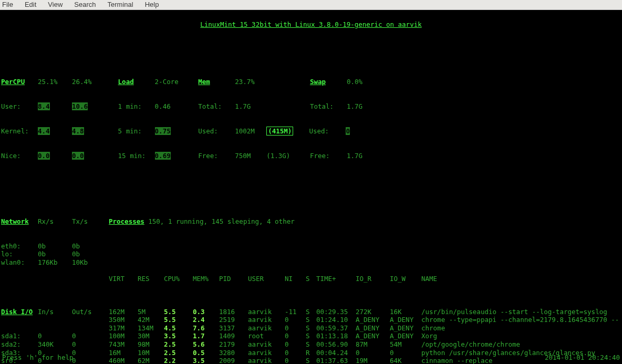 Image resolution: width=622 pixels, height=364 pixels. What do you see at coordinates (55, 263) in the screenshot?
I see `network-row: wlan0:176Kb10Kb` at bounding box center [55, 263].